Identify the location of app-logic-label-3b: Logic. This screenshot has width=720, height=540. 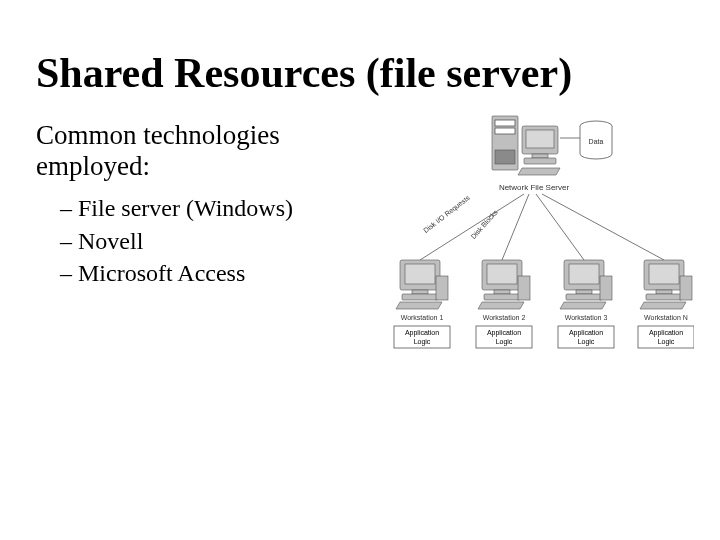
(586, 342).